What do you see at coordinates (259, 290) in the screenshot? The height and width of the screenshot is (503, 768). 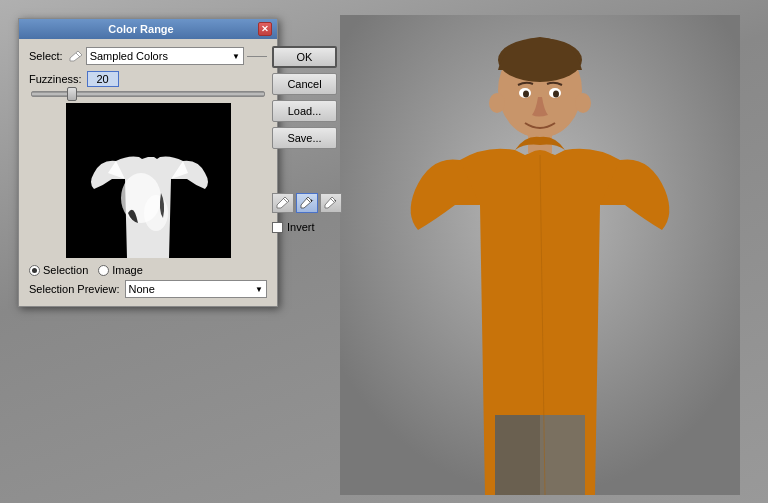 I see `sel-preview-arrow-icon: ▼` at bounding box center [259, 290].